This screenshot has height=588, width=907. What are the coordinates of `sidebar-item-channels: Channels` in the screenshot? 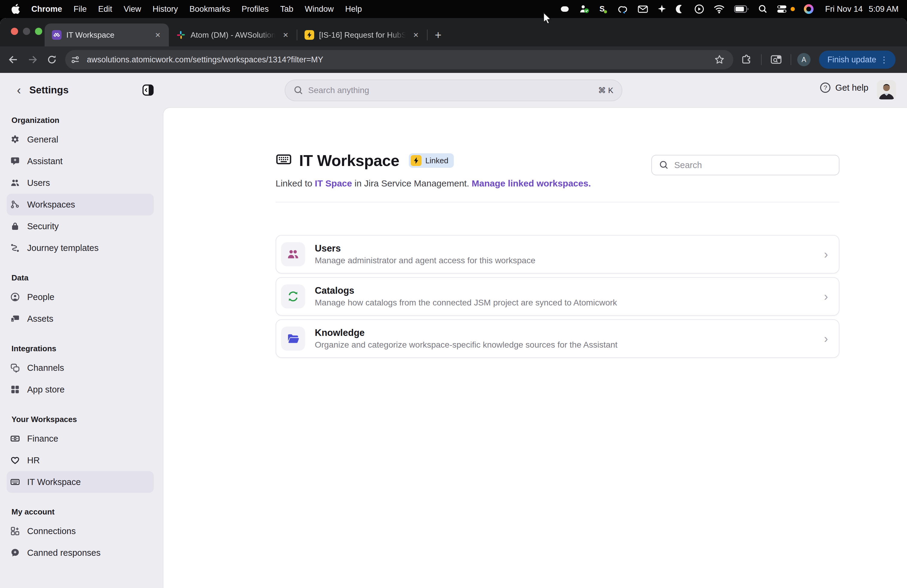 It's located at (80, 368).